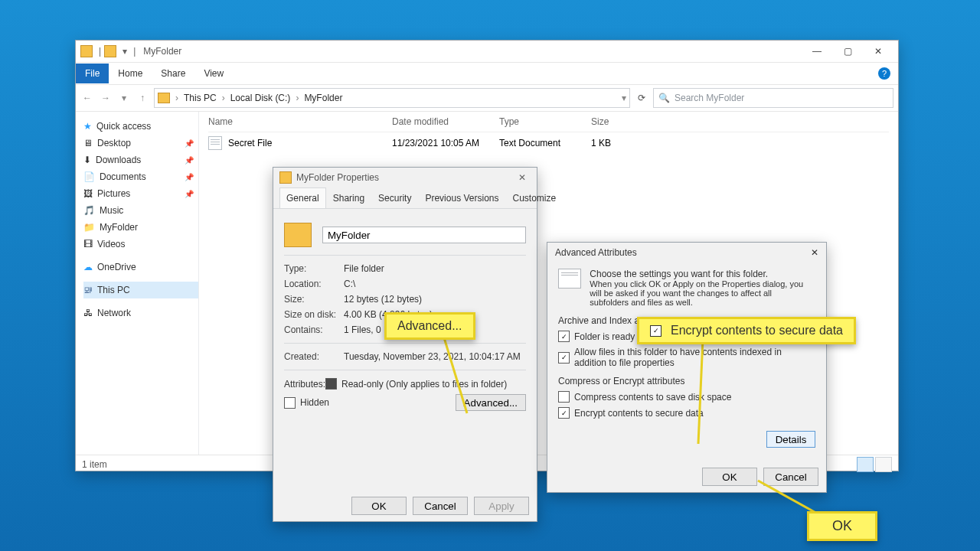  Describe the element at coordinates (331, 384) in the screenshot. I see `checkbox-readonly` at that location.